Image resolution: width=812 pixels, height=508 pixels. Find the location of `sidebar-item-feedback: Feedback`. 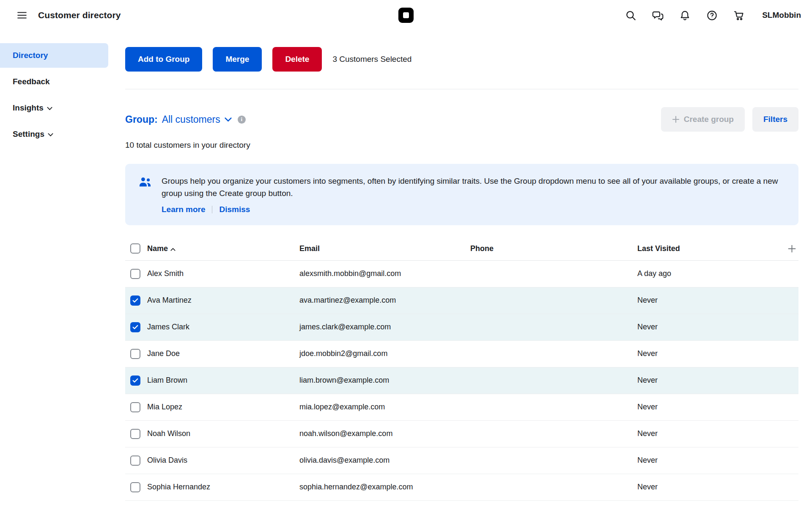

sidebar-item-feedback: Feedback is located at coordinates (54, 82).